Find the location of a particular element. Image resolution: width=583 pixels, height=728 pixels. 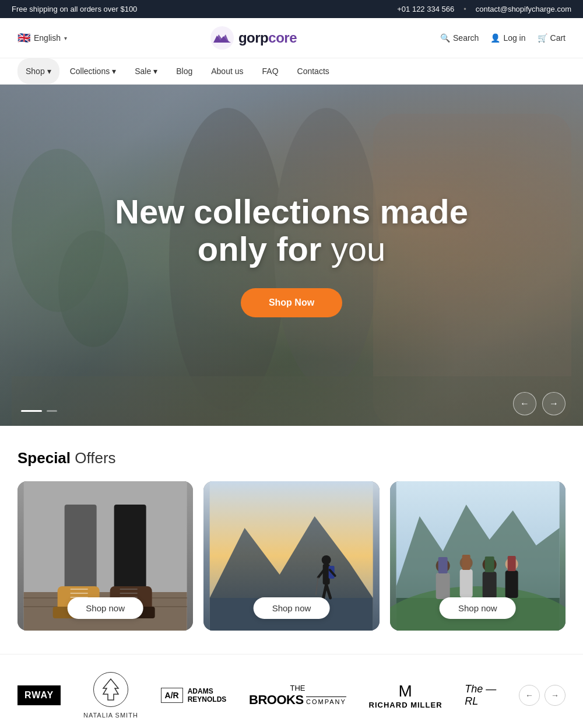

adams-reynolds-text: ADAMSREYNOLDS is located at coordinates (208, 695).